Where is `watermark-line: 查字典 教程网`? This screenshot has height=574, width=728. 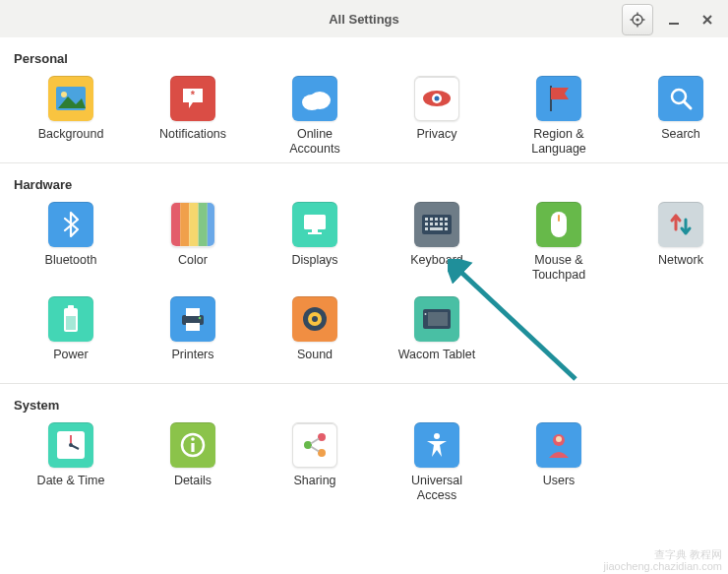 watermark-line: 查字典 教程网 is located at coordinates (663, 554).